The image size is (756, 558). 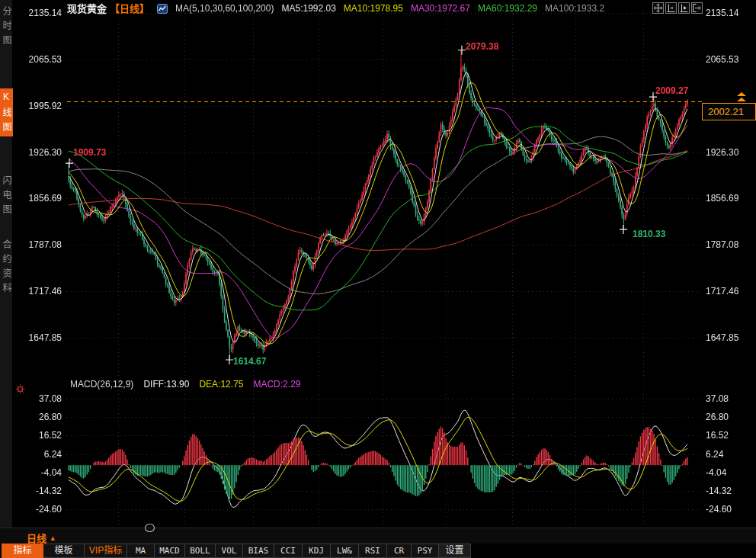 I want to click on pane-resize-handle, so click(x=149, y=528).